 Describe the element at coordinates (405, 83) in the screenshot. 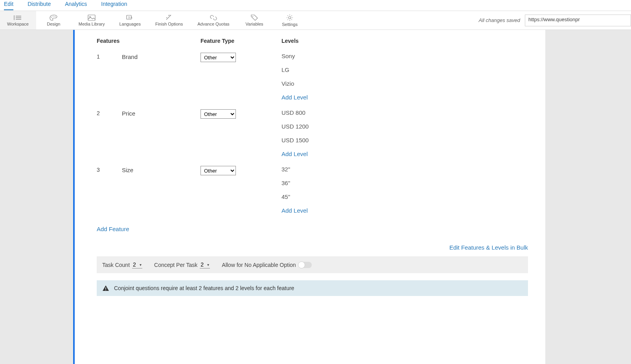

I see `level-item: Vizio` at that location.